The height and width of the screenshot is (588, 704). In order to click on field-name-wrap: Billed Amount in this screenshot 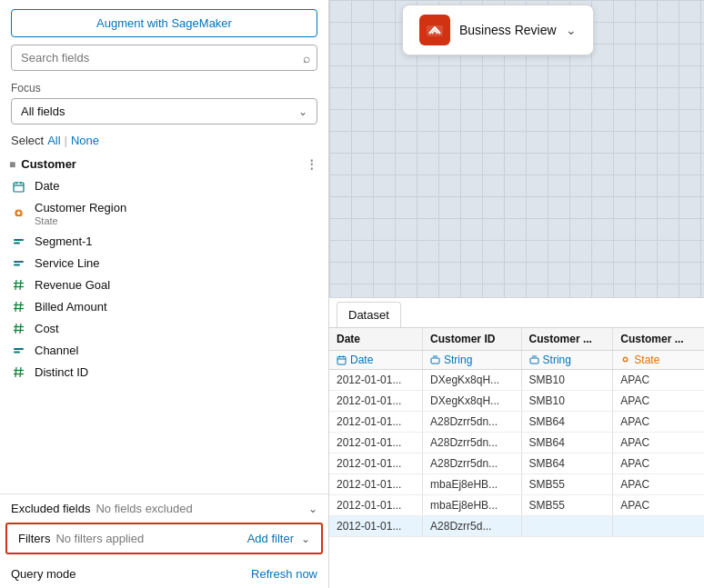, I will do `click(169, 307)`.